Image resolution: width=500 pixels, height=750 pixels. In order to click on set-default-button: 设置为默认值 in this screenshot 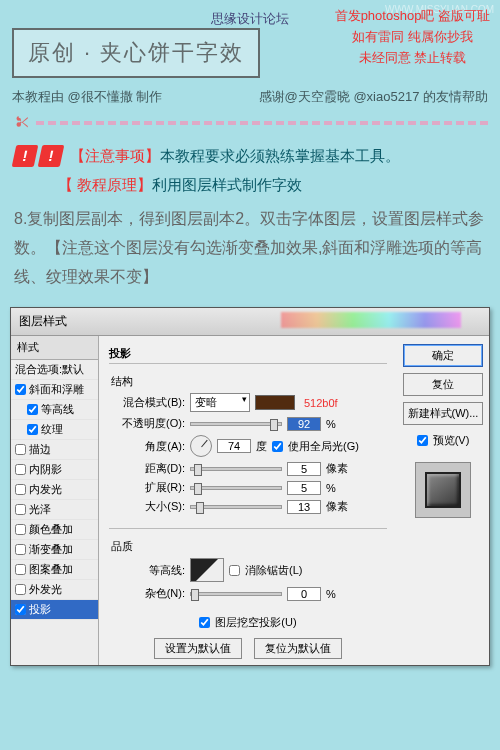, I will do `click(198, 648)`.